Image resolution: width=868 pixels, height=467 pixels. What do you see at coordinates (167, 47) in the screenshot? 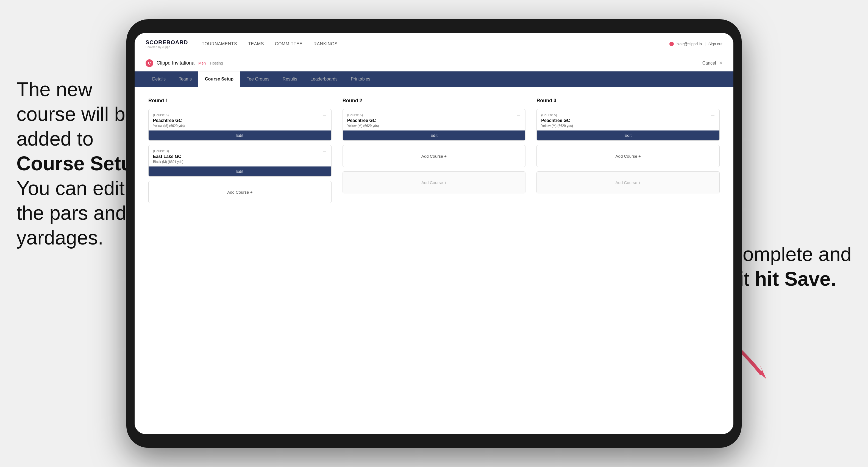
I see `logo-sub: Powered by clippd` at bounding box center [167, 47].